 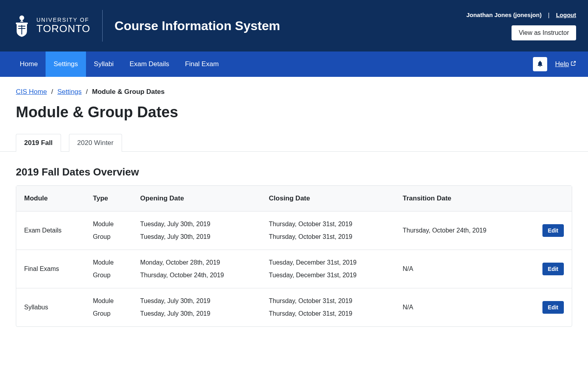 I want to click on university-name-top: UNIVERSITY OF, so click(x=63, y=20).